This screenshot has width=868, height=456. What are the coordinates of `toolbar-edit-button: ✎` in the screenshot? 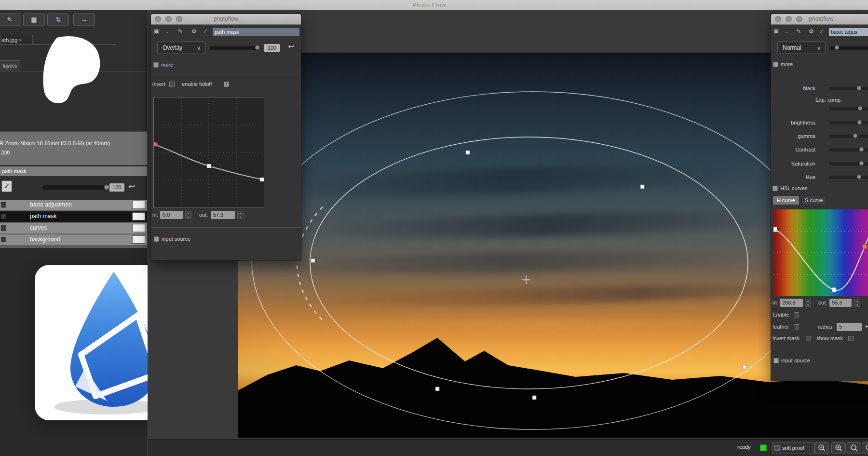 It's located at (11, 20).